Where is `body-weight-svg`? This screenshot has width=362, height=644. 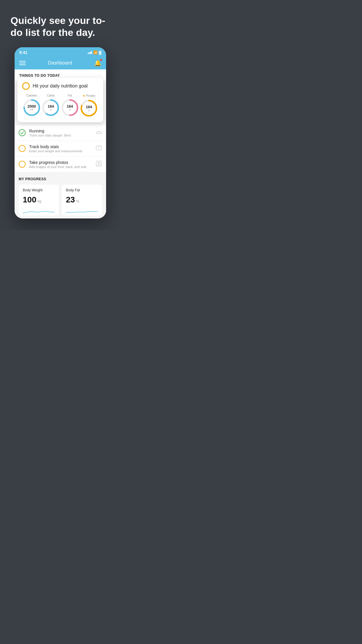 body-weight-svg is located at coordinates (39, 211).